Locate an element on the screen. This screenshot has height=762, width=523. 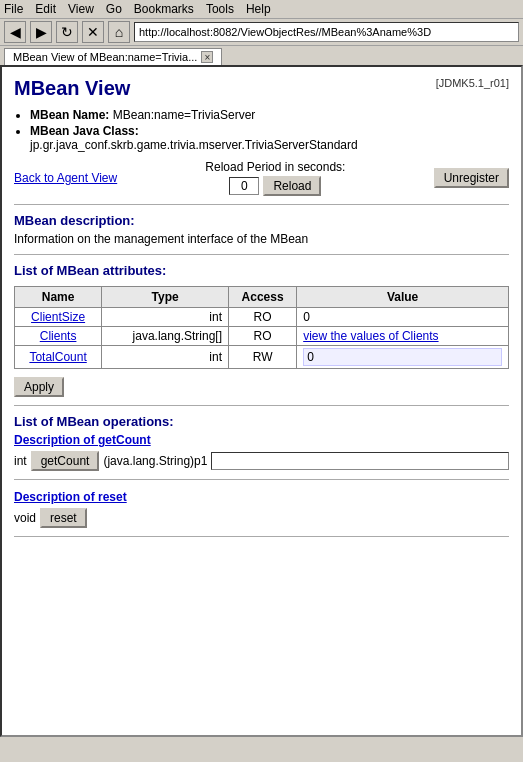
attr-table: Name Type Access Value ClientSizeintRO0C… is located at coordinates (262, 328).